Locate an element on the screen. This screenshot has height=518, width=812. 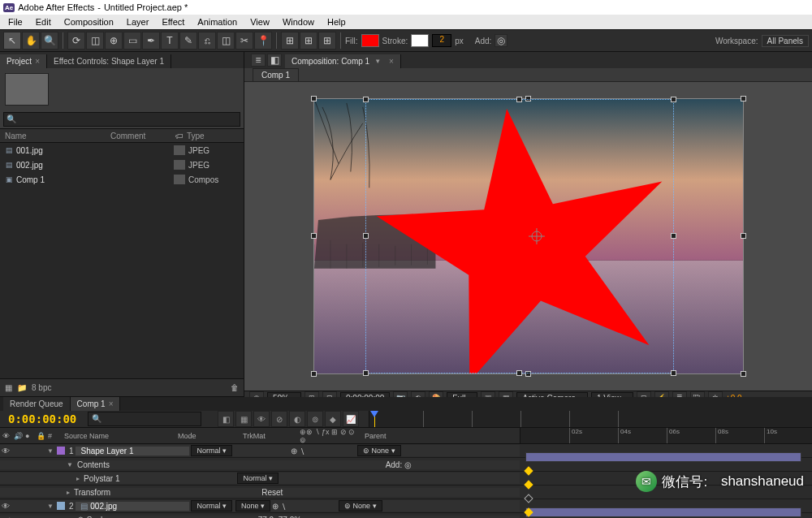
layer-row: 👁▼1Shape Layer 1Normal ▾⊕ ∖⊚ None ▾ is located at coordinates (406, 451).